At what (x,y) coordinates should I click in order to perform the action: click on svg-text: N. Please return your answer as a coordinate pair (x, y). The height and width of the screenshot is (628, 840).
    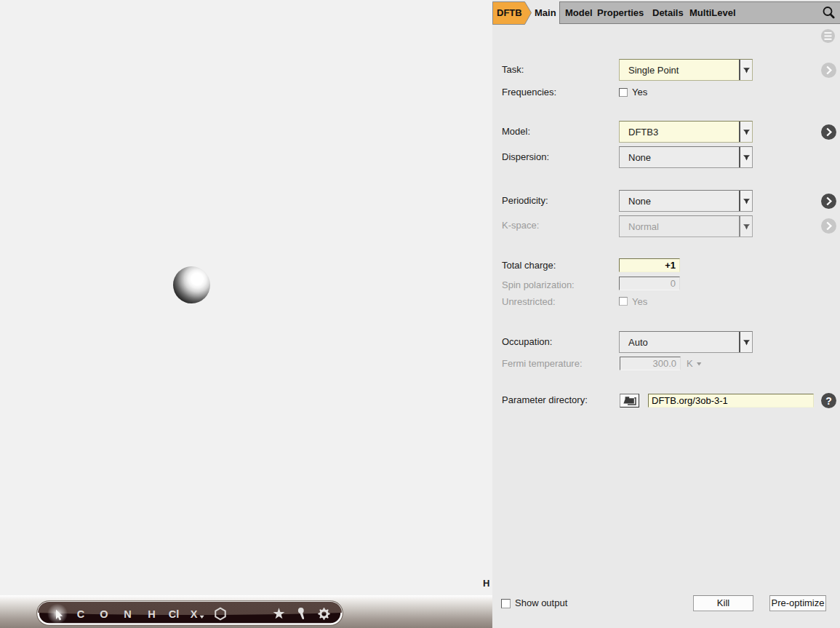
    Looking at the image, I should click on (127, 614).